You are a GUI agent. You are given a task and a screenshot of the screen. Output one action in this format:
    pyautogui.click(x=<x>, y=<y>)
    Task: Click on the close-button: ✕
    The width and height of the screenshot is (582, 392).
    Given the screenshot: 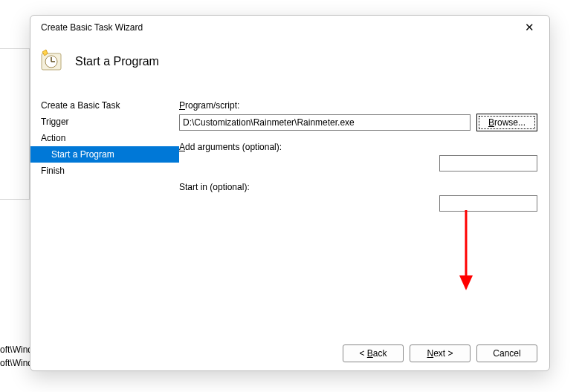 What is the action you would take?
    pyautogui.click(x=529, y=27)
    